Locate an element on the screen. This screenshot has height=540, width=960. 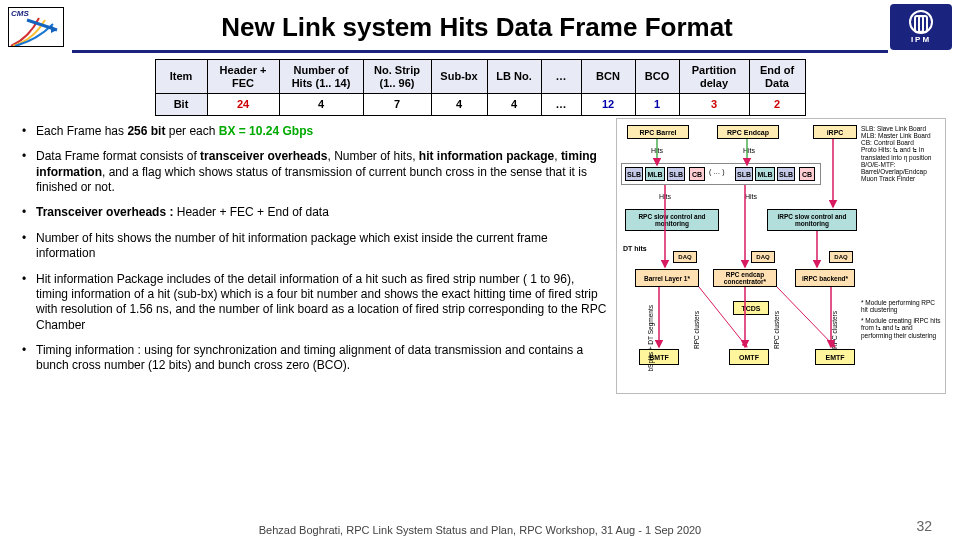
td-24: 24 is located at coordinates (243, 105).